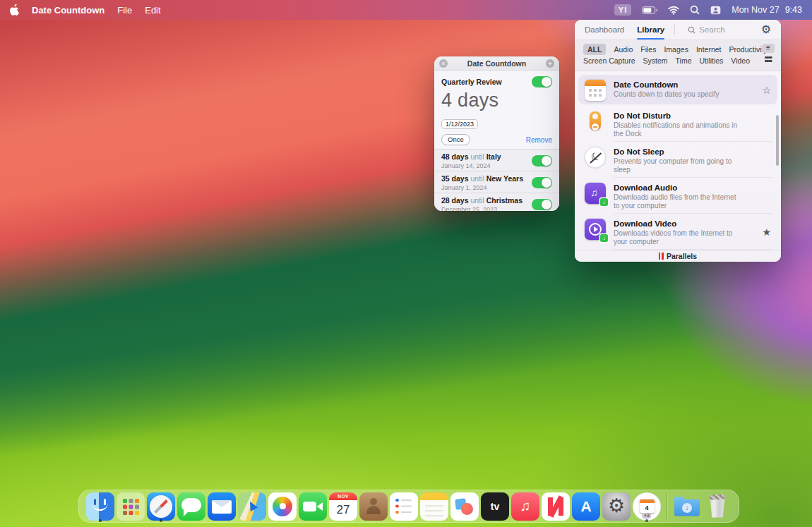 The height and width of the screenshot is (527, 812). Describe the element at coordinates (595, 157) in the screenshot. I see `moon-icon` at that location.